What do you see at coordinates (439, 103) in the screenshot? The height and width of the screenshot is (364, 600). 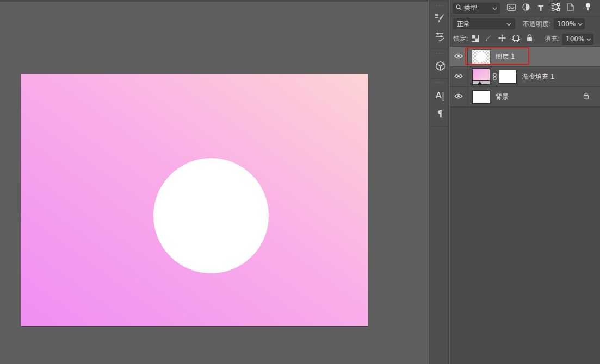 I see `type-panel-group: A| ¶` at bounding box center [439, 103].